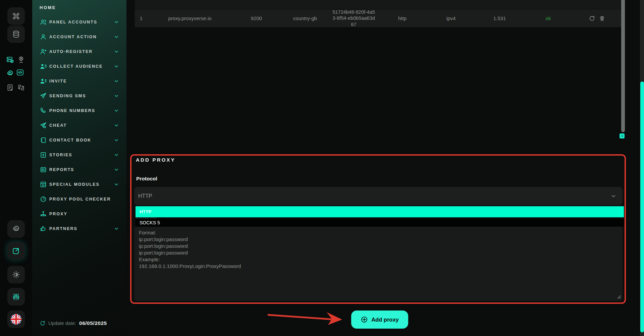  I want to click on sitemap-icon, so click(43, 214).